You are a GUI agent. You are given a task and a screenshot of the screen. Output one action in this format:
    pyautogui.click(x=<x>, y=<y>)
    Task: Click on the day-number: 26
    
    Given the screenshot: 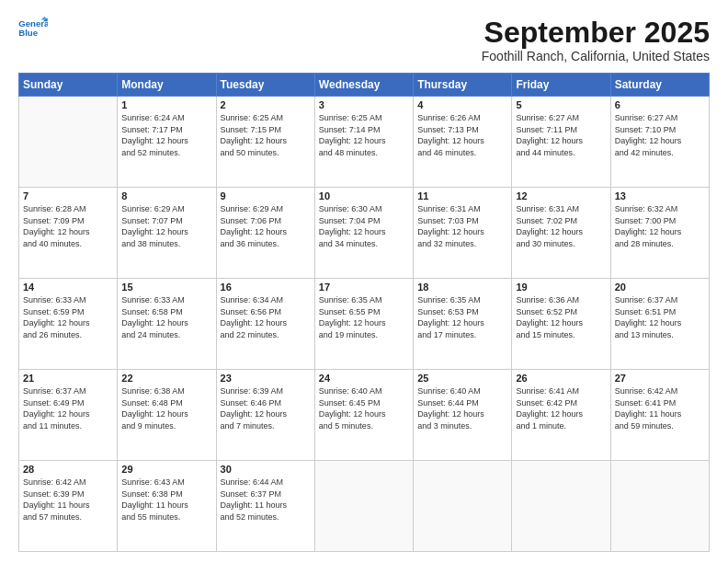 What is the action you would take?
    pyautogui.click(x=561, y=378)
    